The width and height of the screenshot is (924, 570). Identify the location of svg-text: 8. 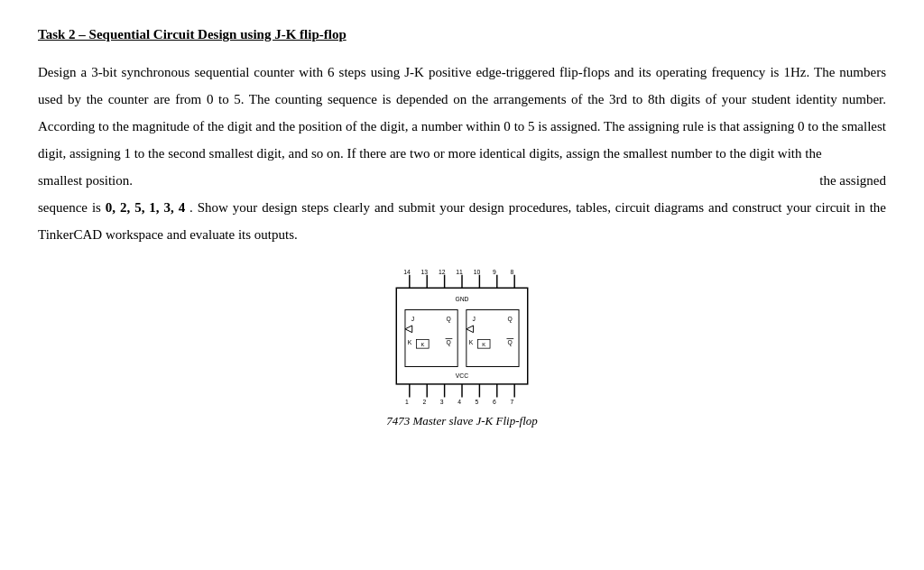
(512, 272).